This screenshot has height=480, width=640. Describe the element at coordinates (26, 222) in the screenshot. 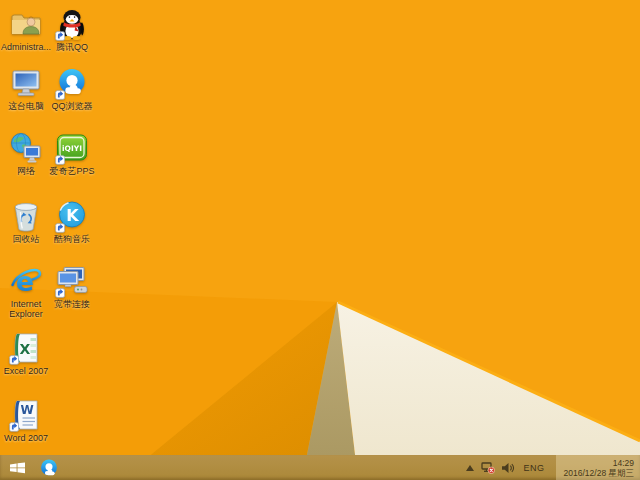

I see `desktop-icon-recycle-bin: 回收站` at that location.